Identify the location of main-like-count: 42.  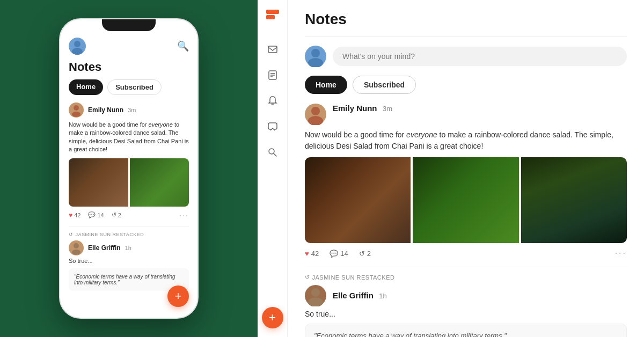
(315, 253).